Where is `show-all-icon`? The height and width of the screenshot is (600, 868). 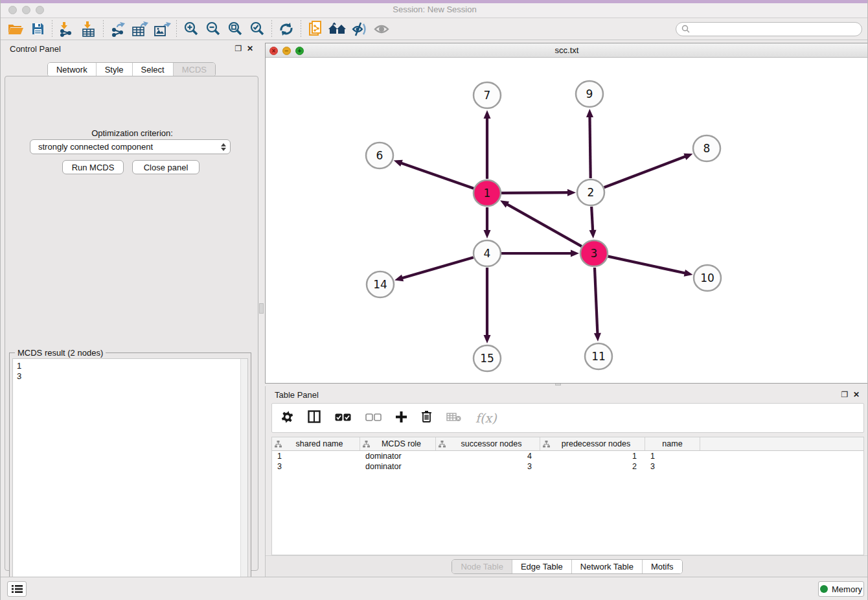
show-all-icon is located at coordinates (337, 29).